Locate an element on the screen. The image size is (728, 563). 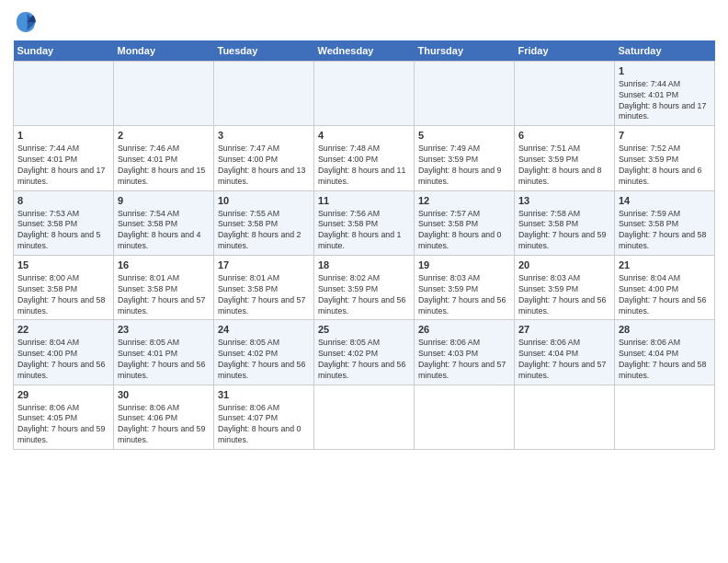
day-number: 16 is located at coordinates (164, 265).